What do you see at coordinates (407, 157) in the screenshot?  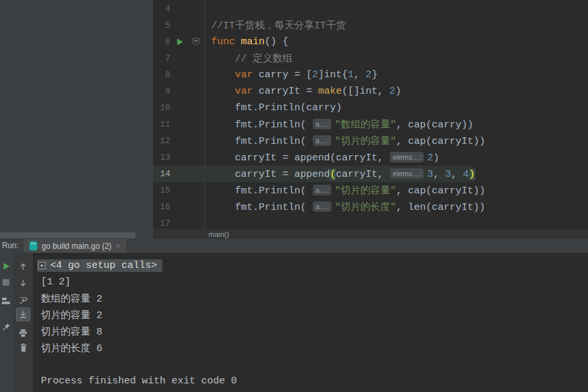 I see `parameter-hint: elems…:` at bounding box center [407, 157].